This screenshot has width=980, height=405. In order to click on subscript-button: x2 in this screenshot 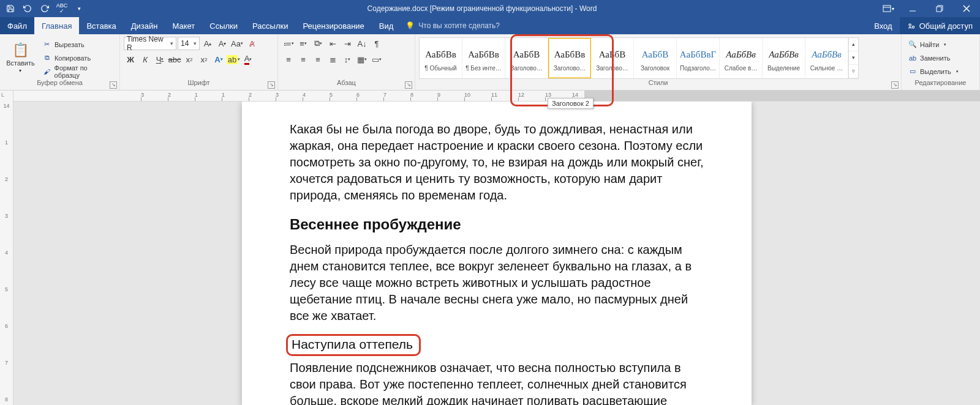, I will do `click(189, 59)`.